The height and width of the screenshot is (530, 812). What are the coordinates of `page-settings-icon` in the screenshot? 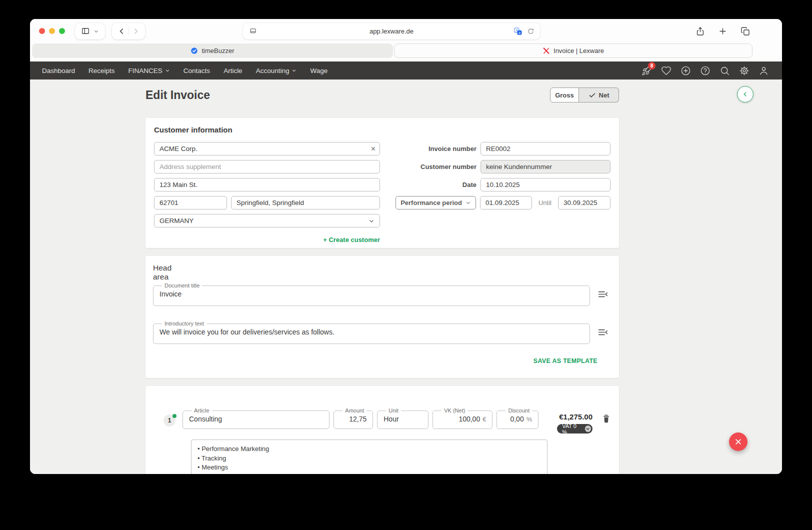 It's located at (253, 32).